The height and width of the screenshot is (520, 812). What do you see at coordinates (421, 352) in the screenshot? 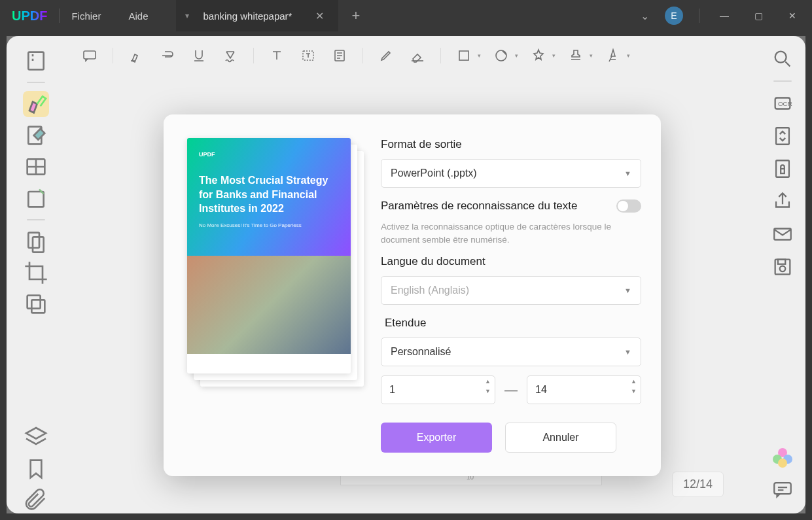
I see `range-value: Personnalisé` at bounding box center [421, 352].